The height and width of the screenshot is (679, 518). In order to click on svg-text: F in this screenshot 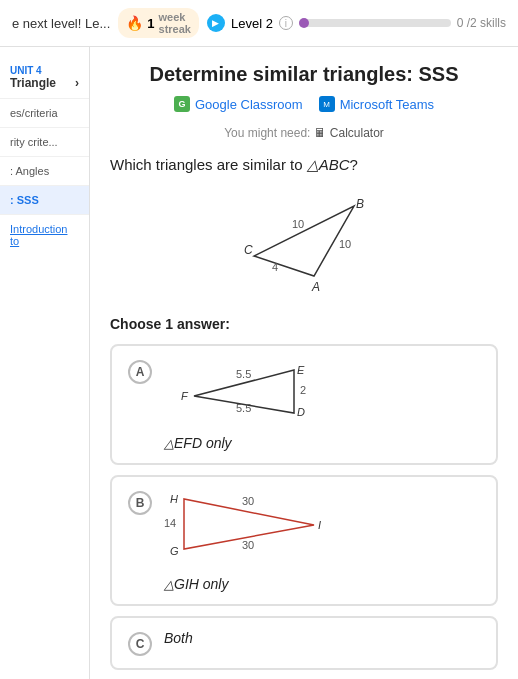, I will do `click(185, 396)`.